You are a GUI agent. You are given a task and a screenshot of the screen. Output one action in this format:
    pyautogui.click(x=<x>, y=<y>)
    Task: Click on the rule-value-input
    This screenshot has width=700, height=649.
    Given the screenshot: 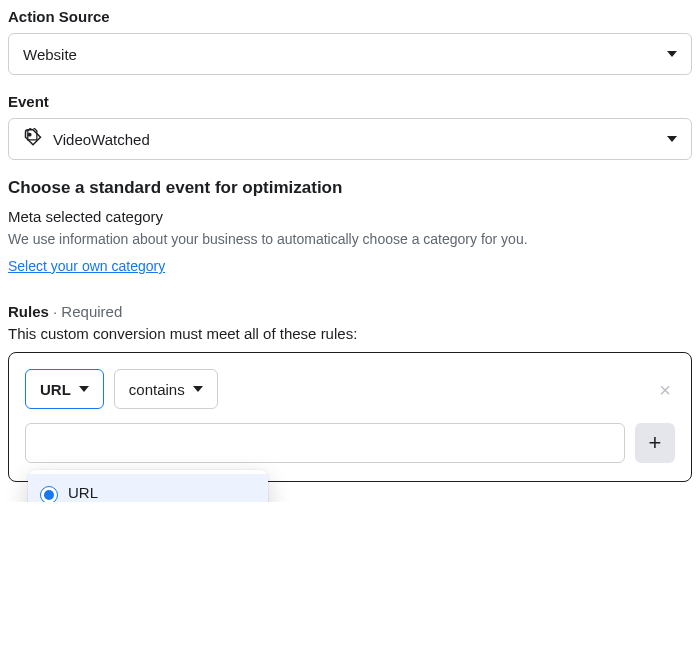 What is the action you would take?
    pyautogui.click(x=325, y=443)
    